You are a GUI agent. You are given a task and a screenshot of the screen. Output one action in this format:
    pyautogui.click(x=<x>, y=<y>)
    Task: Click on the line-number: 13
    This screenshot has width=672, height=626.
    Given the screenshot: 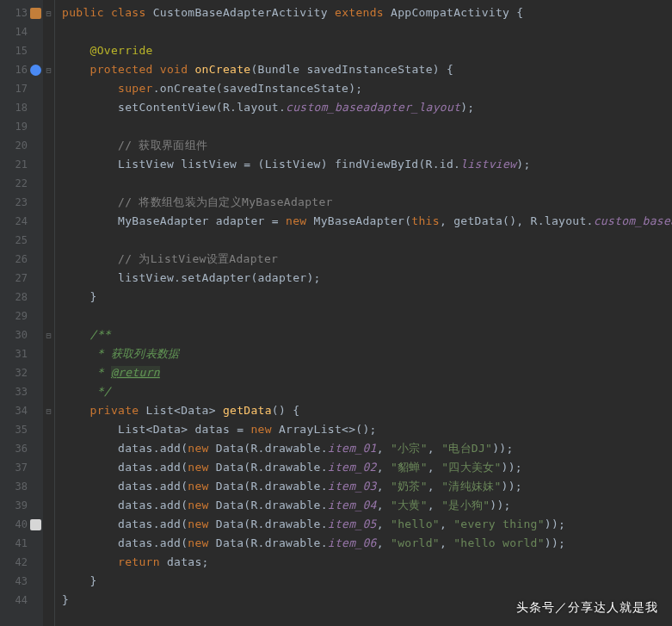 What is the action you would take?
    pyautogui.click(x=22, y=13)
    